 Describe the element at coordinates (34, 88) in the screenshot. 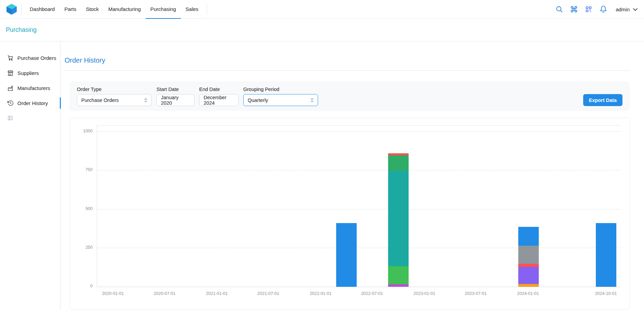

I see `sidebar-item-label: Manufacturers` at that location.